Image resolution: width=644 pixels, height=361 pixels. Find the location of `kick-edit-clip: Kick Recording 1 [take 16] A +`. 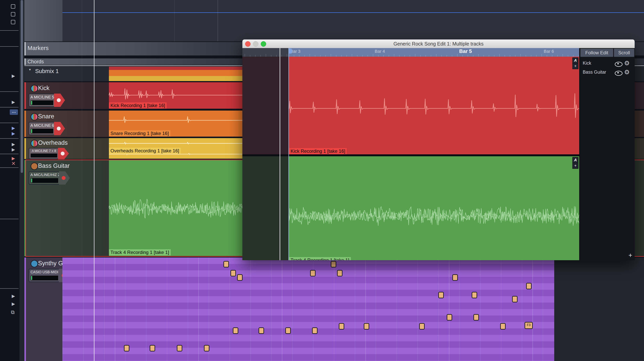

kick-edit-clip: Kick Recording 1 [take 16] A + is located at coordinates (434, 106).